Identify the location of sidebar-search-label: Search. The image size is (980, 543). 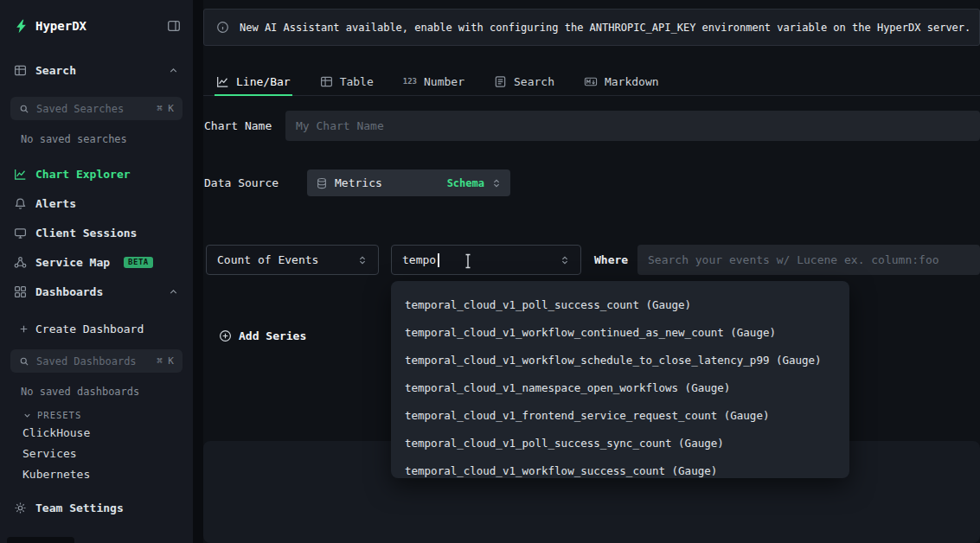
(55, 71).